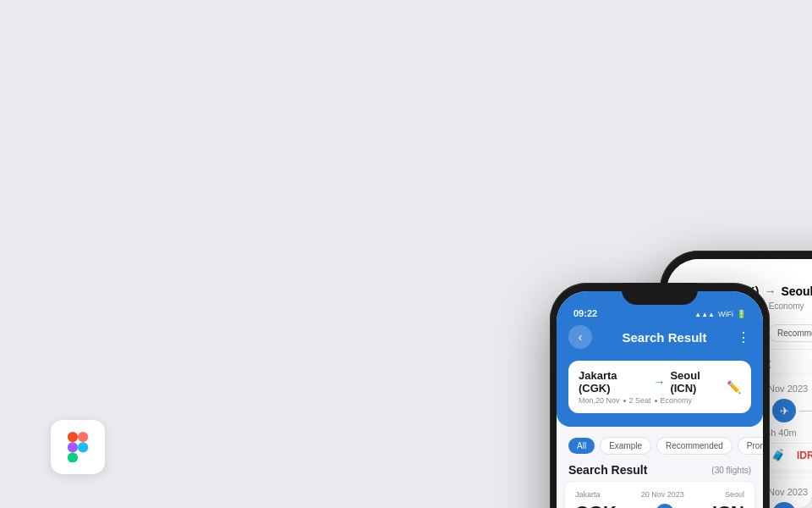 This screenshot has height=508, width=812. What do you see at coordinates (599, 400) in the screenshot?
I see `fc-date: Mon,20 Nov` at bounding box center [599, 400].